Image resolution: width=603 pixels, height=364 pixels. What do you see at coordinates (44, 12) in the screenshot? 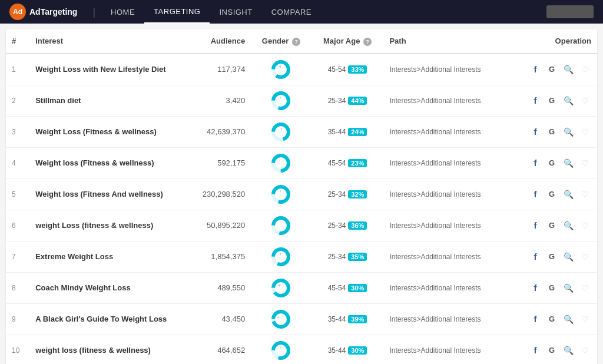
I see `logo: Ad AdTargeting` at bounding box center [44, 12].